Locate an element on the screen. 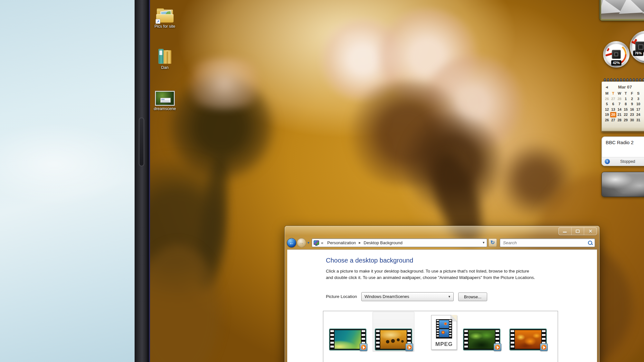  desktop-icon-dan: Dan is located at coordinates (165, 59).